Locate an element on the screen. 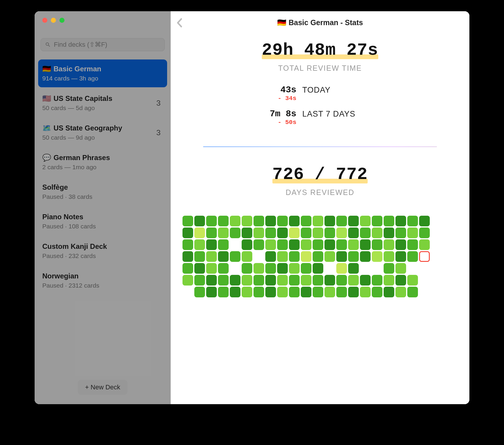  deck-item: SolfègePaused · 38 cards is located at coordinates (103, 192).